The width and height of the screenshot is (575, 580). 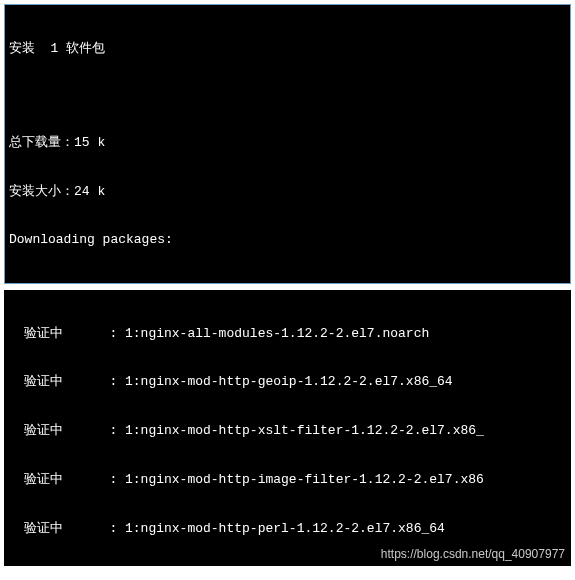 What do you see at coordinates (288, 431) in the screenshot?
I see `verify-row: 验证中 : 1:nginx-mod-http-xslt-filter-1.12.…` at bounding box center [288, 431].